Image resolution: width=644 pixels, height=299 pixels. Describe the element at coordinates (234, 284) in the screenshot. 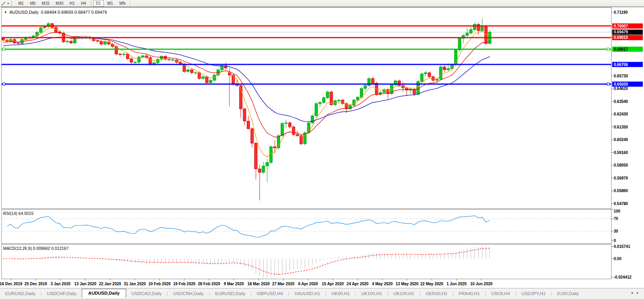

I see `svg-text: 9 Mar 2020` at that location.